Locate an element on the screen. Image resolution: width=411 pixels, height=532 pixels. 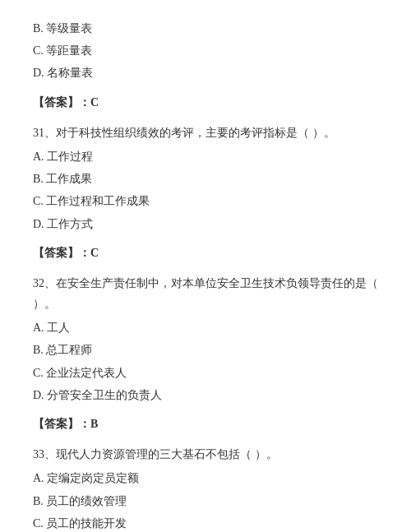
option-text: D. 分管安全卫生的负责人 is located at coordinates (206, 395).